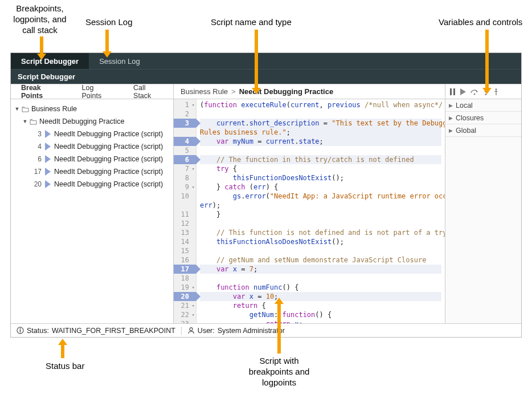 The width and height of the screenshot is (532, 402). Describe the element at coordinates (483, 118) in the screenshot. I see `vars-section-closures: ▶Closures` at that location.